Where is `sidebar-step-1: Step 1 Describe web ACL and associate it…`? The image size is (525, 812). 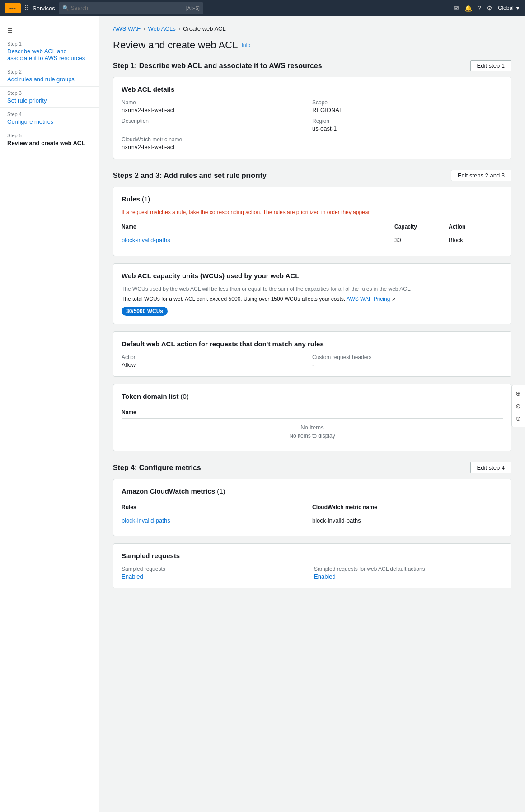
sidebar-step-1: Step 1 Describe web ACL and associate it… is located at coordinates (50, 51).